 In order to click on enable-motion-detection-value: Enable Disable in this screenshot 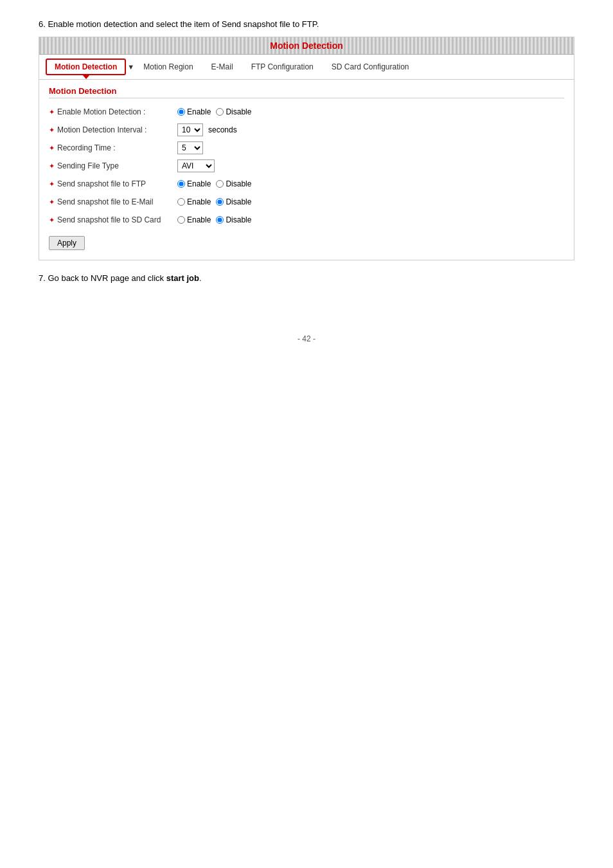, I will do `click(215, 112)`.